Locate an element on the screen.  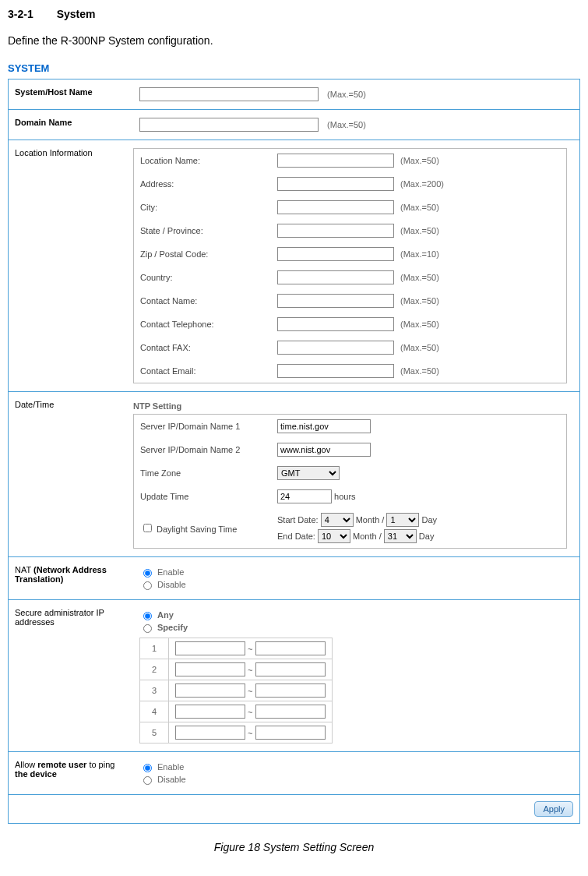
ip1-to is located at coordinates (290, 648).